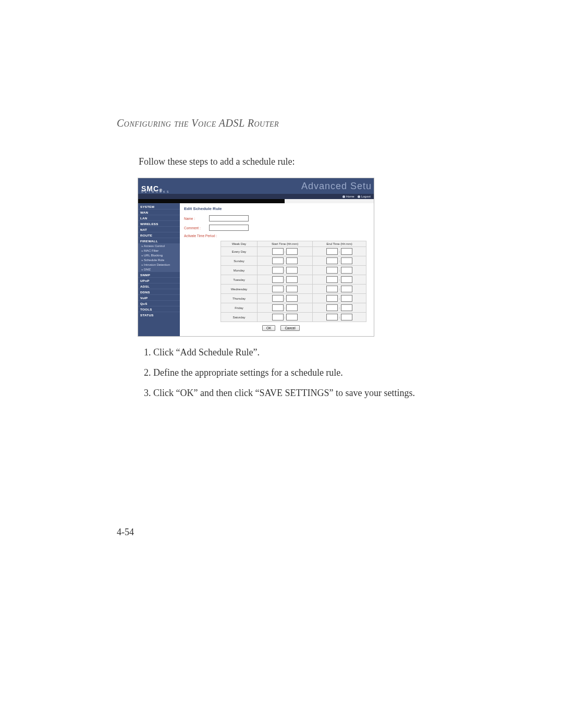 The width and height of the screenshot is (563, 728). I want to click on home-link: Home, so click(348, 196).